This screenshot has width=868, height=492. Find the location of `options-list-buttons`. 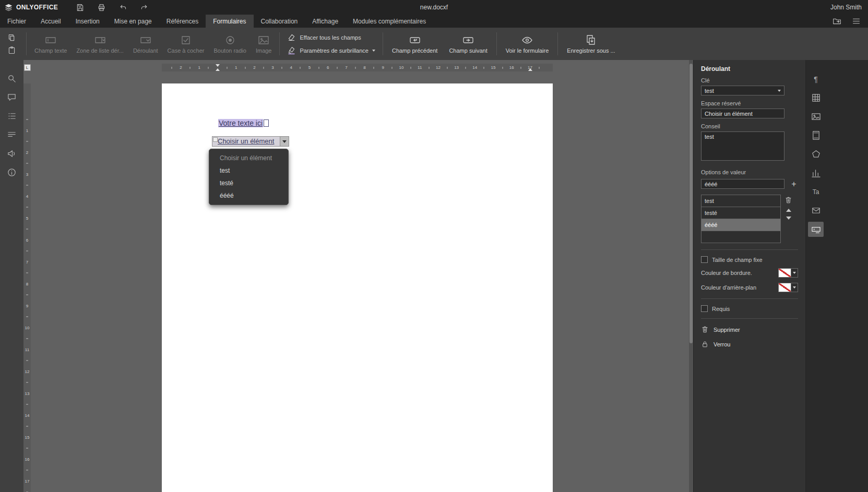

options-list-buttons is located at coordinates (788, 219).